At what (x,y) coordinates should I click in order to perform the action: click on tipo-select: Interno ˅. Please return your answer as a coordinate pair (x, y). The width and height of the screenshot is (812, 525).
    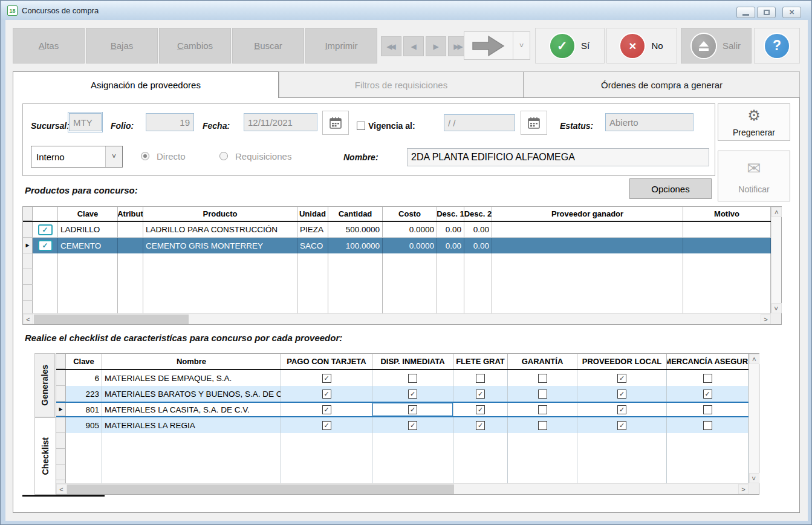
    Looking at the image, I should click on (77, 157).